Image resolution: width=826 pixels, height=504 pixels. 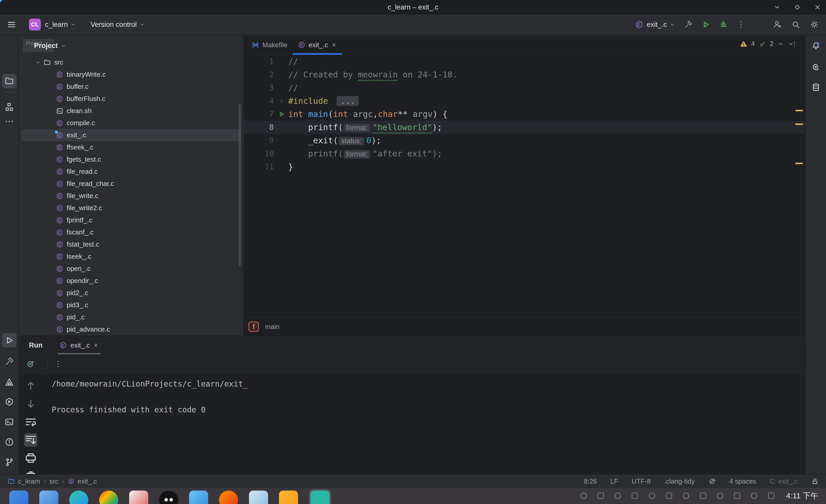 What do you see at coordinates (96, 345) in the screenshot?
I see `close-run-tab-icon` at bounding box center [96, 345].